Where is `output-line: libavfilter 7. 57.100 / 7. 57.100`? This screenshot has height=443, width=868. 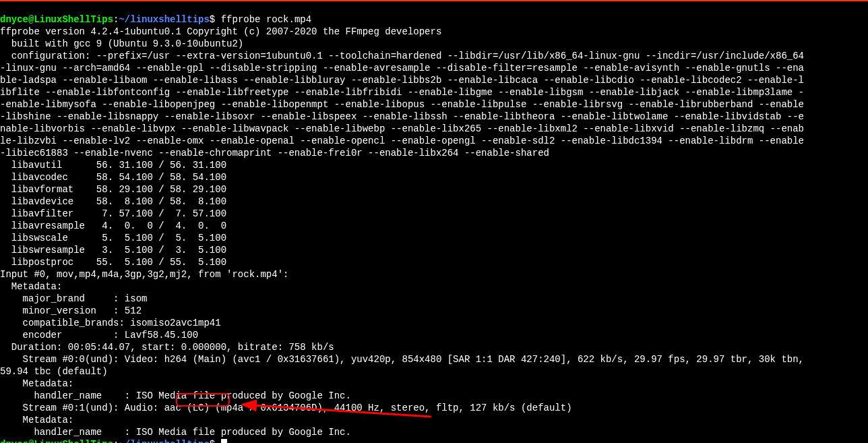
output-line: libavfilter 7. 57.100 / 7. 57.100 is located at coordinates (113, 214).